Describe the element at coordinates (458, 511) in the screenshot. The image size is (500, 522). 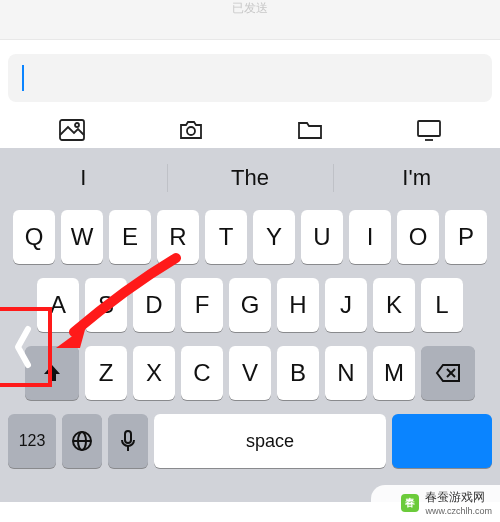
I see `watermark-url: www.czchlh.com` at that location.